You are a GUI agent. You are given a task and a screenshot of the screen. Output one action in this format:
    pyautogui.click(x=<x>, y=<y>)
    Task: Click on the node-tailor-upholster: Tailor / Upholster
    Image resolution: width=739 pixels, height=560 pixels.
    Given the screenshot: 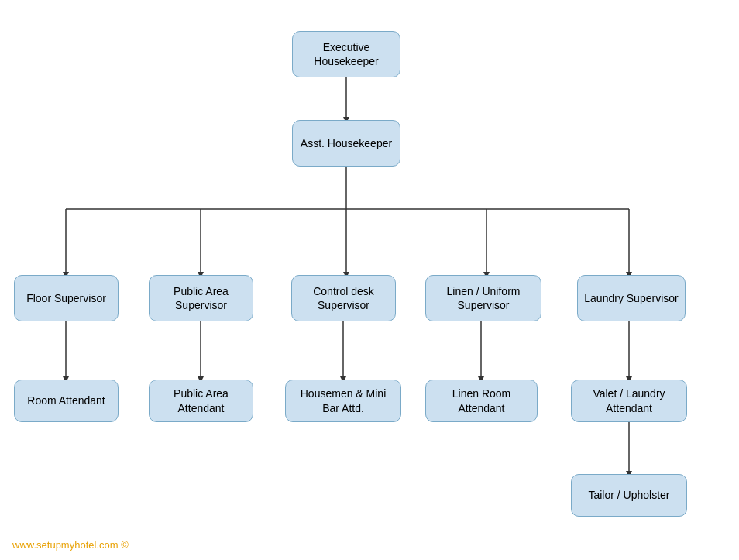 What is the action you would take?
    pyautogui.click(x=629, y=496)
    